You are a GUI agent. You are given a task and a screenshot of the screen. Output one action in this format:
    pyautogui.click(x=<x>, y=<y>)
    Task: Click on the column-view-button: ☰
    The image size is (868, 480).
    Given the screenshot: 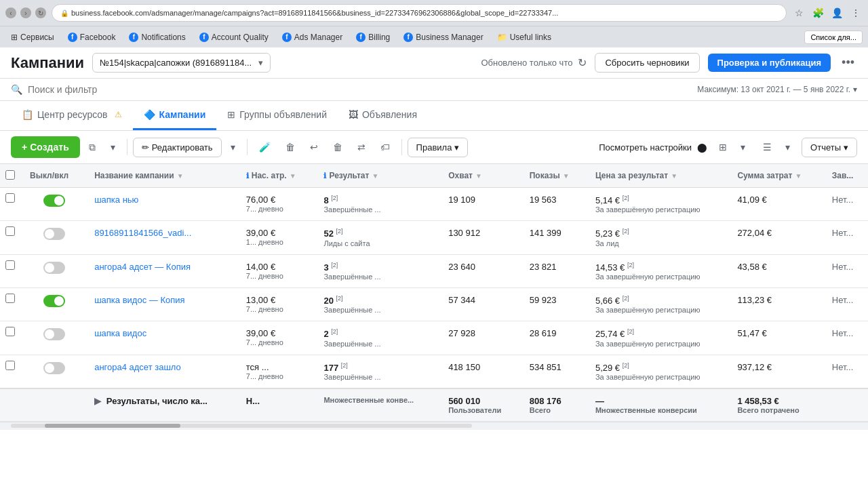 What is the action you would take?
    pyautogui.click(x=768, y=147)
    